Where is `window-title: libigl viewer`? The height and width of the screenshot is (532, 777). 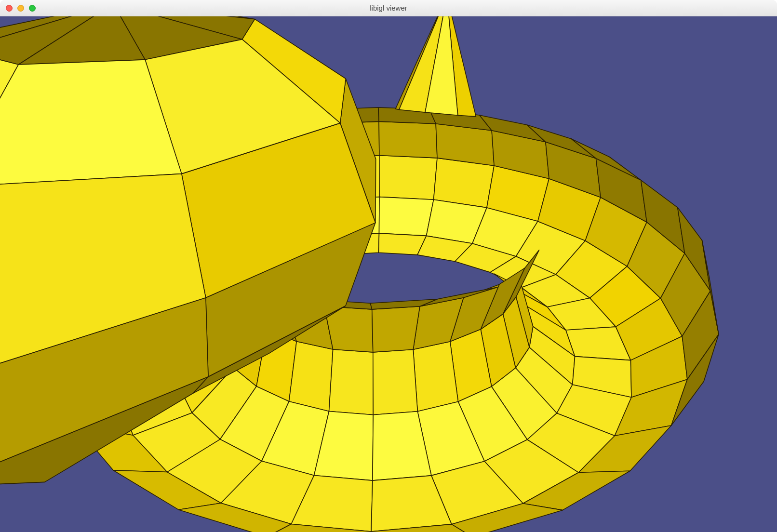 window-title: libigl viewer is located at coordinates (388, 8).